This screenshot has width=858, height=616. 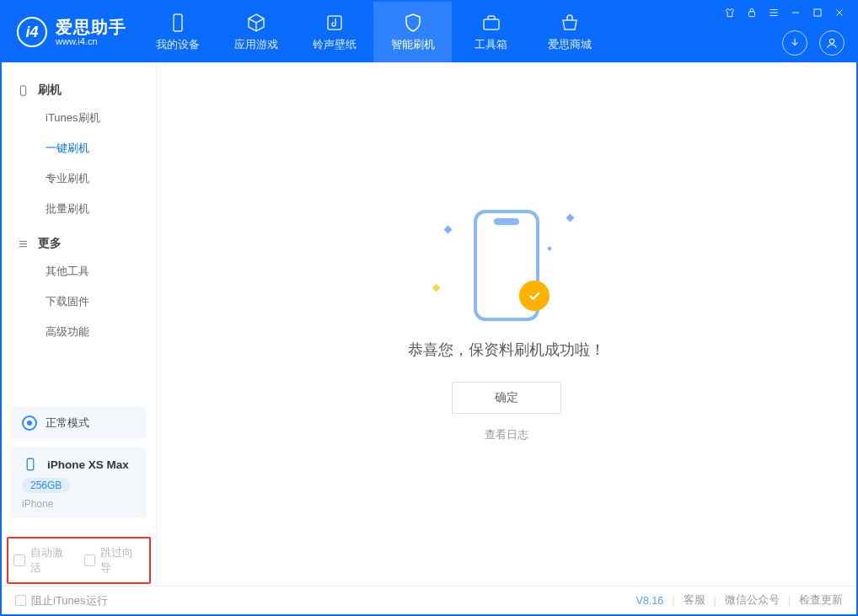 I want to click on tab-label: 工具箱, so click(x=491, y=45).